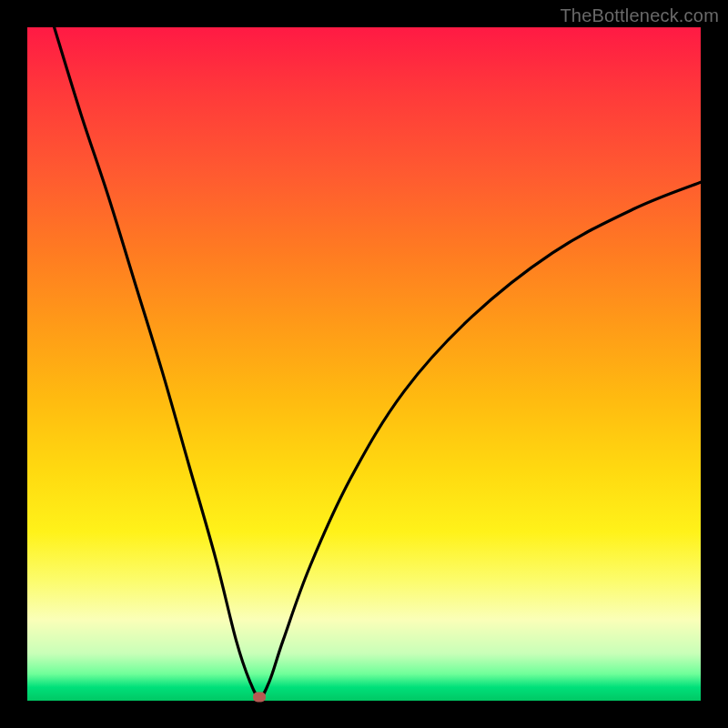 The image size is (728, 728). What do you see at coordinates (259, 697) in the screenshot?
I see `minimum-marker` at bounding box center [259, 697].